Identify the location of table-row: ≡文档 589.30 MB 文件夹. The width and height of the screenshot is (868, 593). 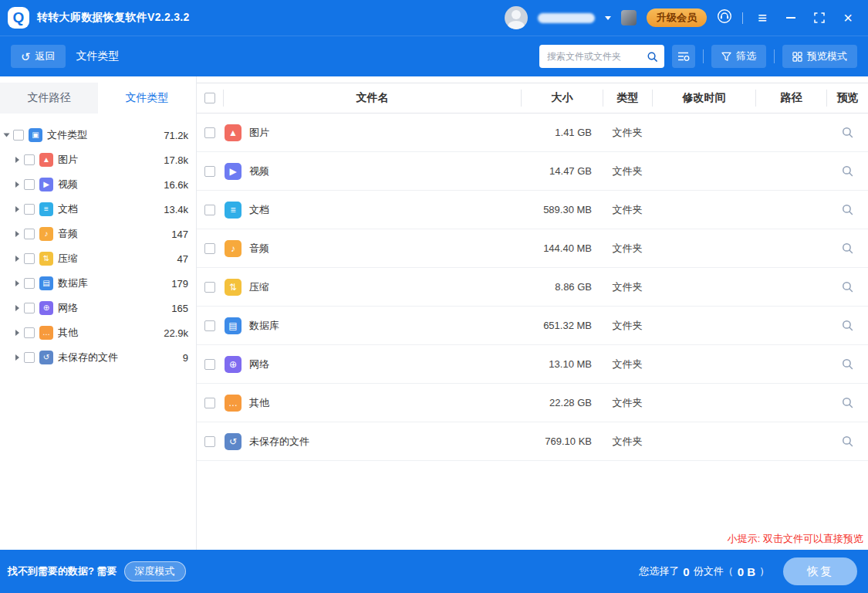
(532, 210).